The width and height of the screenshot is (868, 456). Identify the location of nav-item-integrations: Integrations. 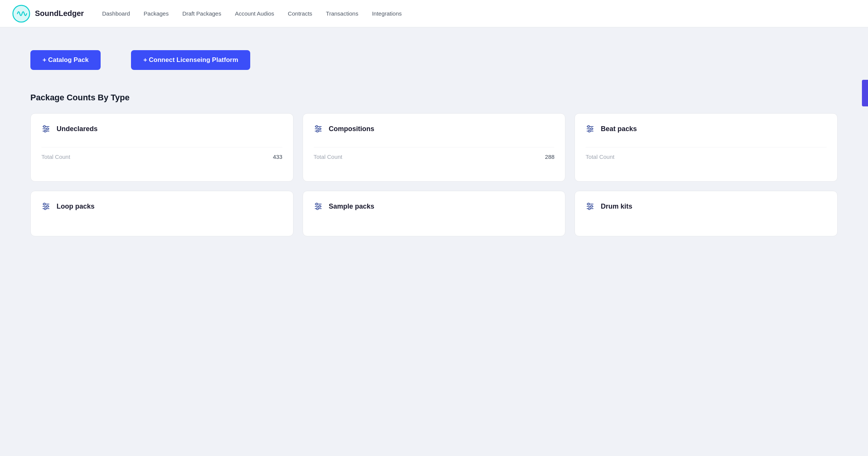
(387, 14).